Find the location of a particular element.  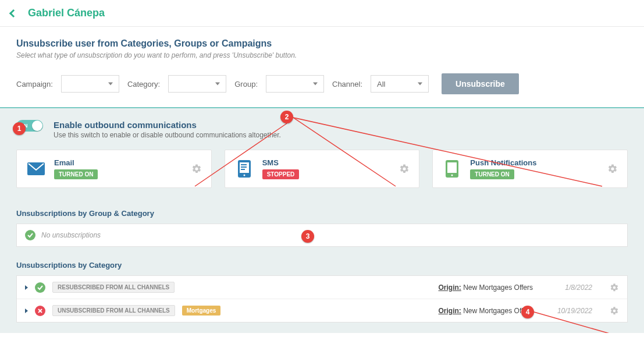

category-label: Category: is located at coordinates (144, 84).